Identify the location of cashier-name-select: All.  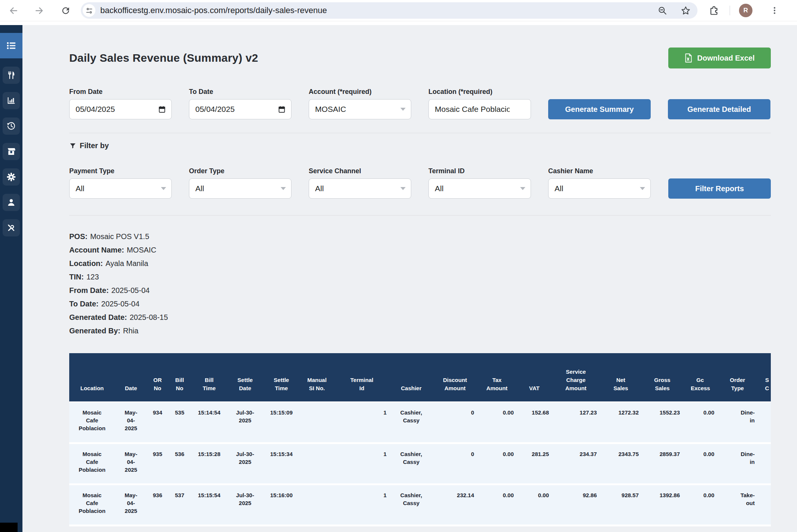
(599, 189).